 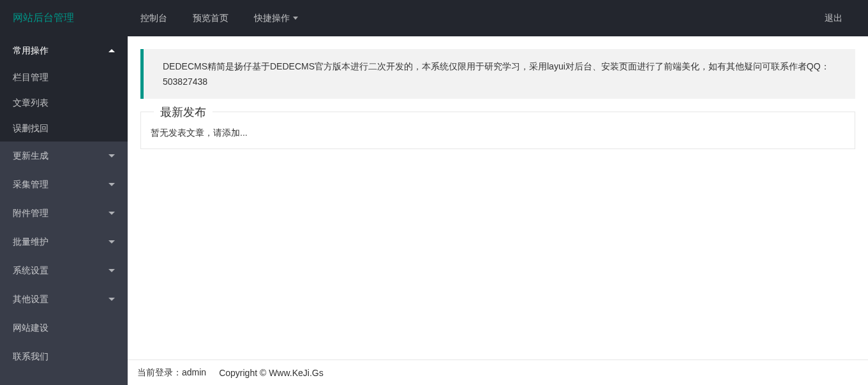 I want to click on sidebar-sub-label: 文章列表, so click(x=31, y=103).